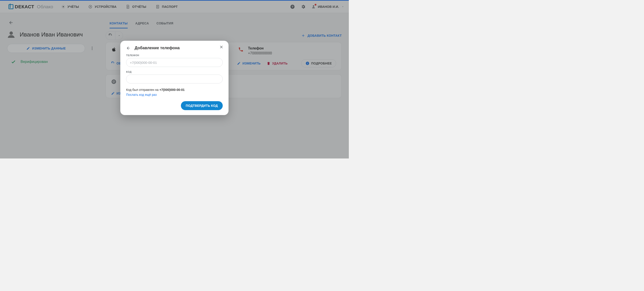 Image resolution: width=644 pixels, height=291 pixels. I want to click on dialog-title: Добавление телефона, so click(157, 48).